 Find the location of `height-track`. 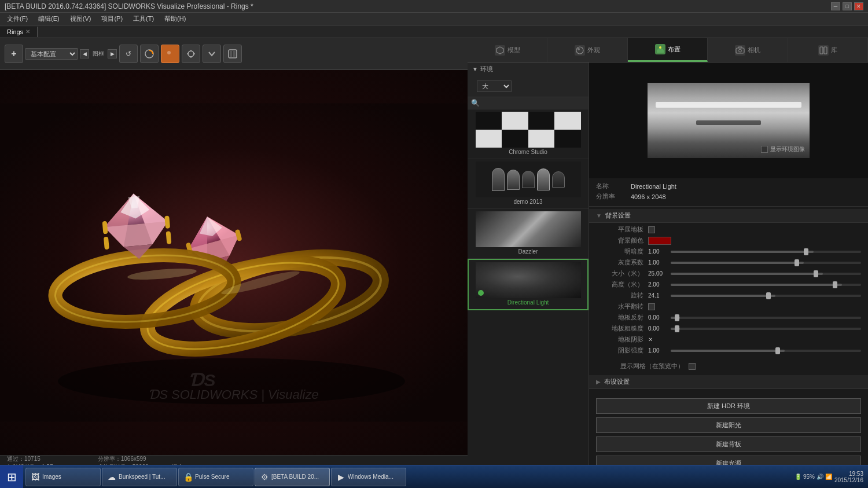

height-track is located at coordinates (766, 285).